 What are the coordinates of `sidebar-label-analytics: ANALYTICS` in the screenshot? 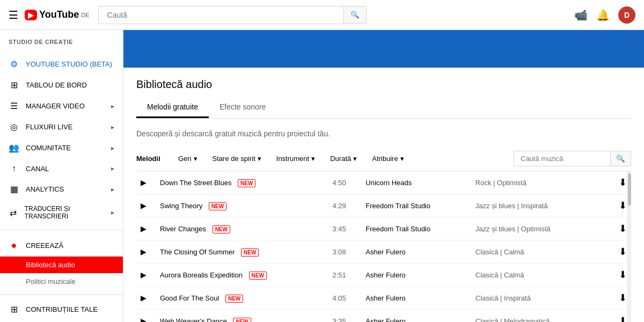 It's located at (45, 189).